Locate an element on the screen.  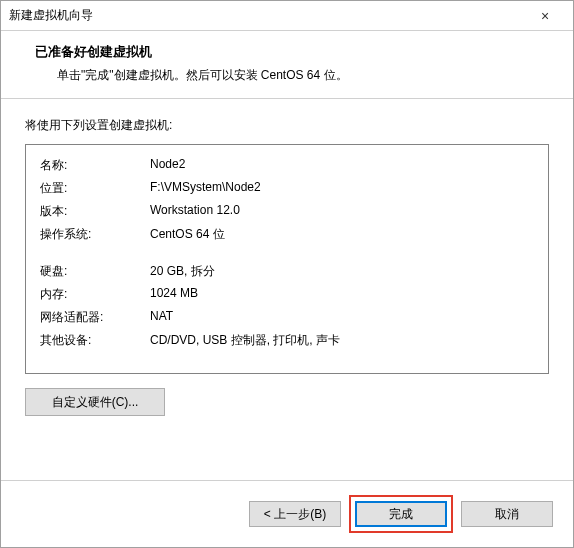
highlight-annotation: 完成 is located at coordinates (401, 514).